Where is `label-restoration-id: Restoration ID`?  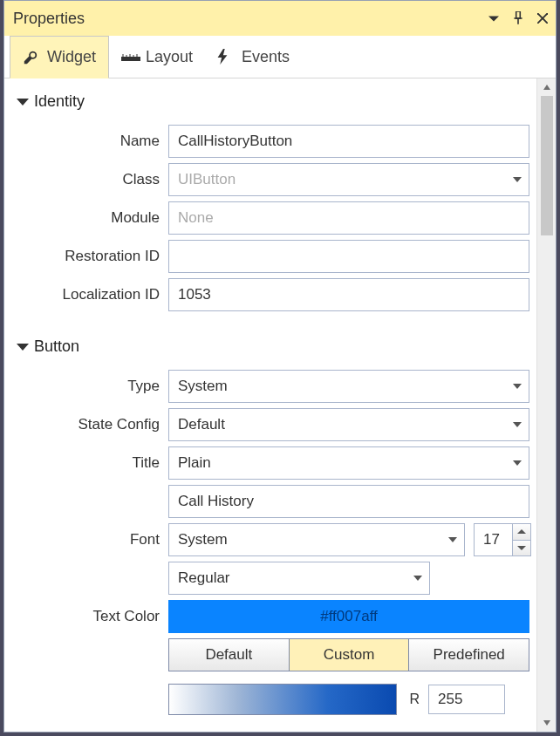 label-restoration-id: Restoration ID is located at coordinates (91, 256).